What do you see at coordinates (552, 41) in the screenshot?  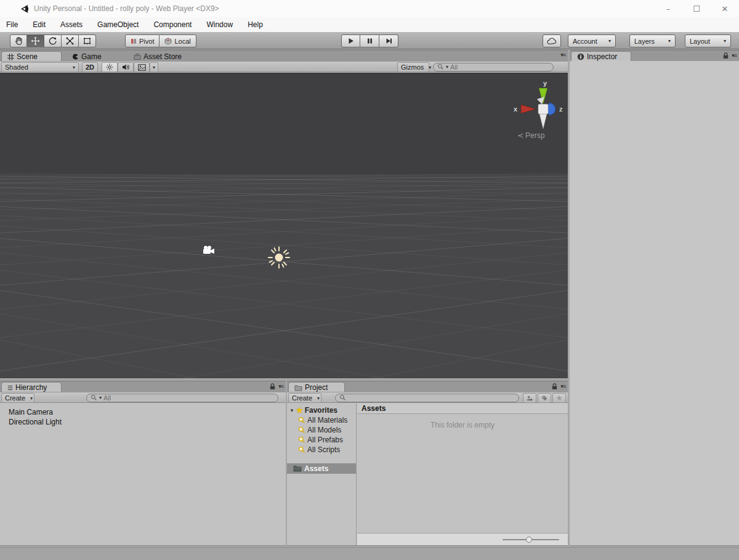 I see `cloud-button` at bounding box center [552, 41].